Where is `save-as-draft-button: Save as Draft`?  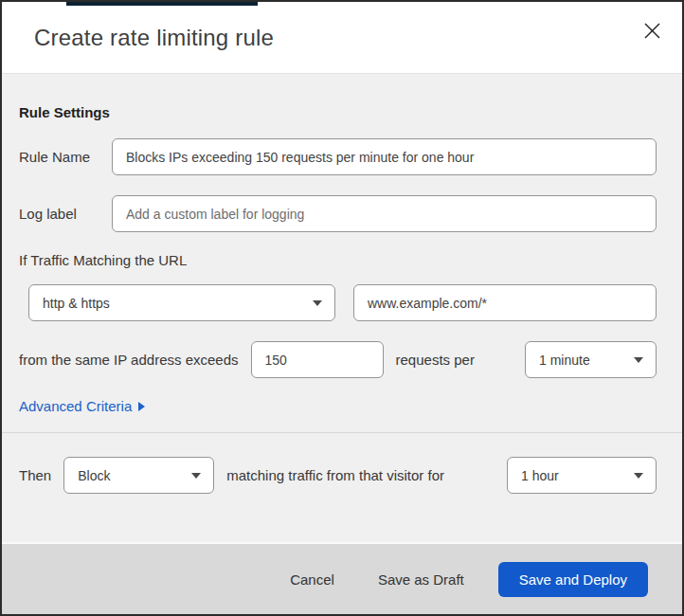 save-as-draft-button: Save as Draft is located at coordinates (421, 580).